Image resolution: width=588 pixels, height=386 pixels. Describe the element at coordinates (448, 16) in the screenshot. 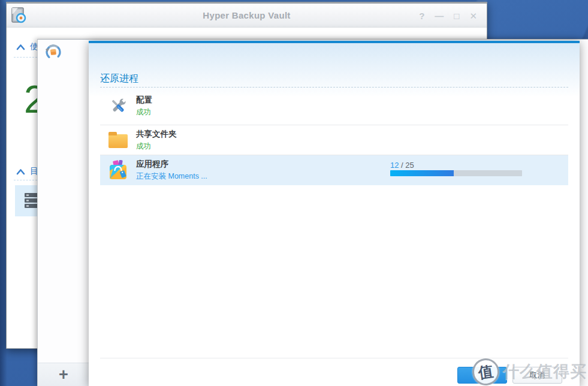

I see `window-controls: ? — □ ✕` at that location.